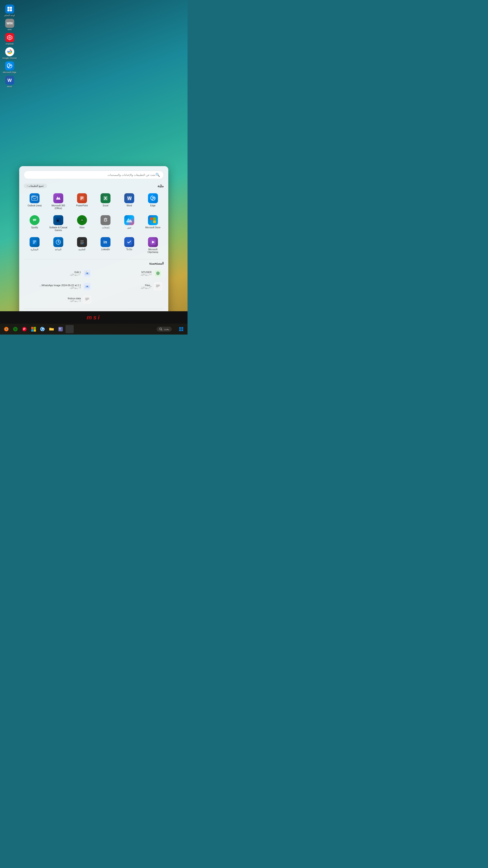  I want to click on app-linkedin: in LinkedIn, so click(106, 245).